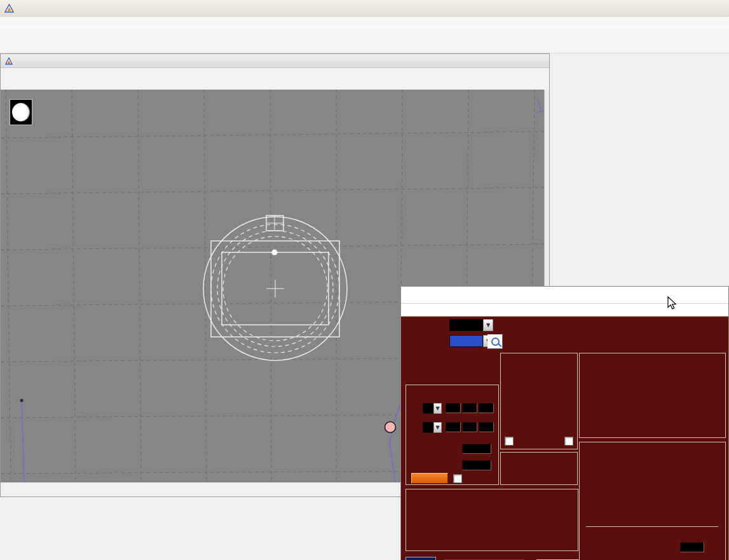 This screenshot has width=729, height=560. Describe the element at coordinates (467, 325) in the screenshot. I see `power-value` at that location.